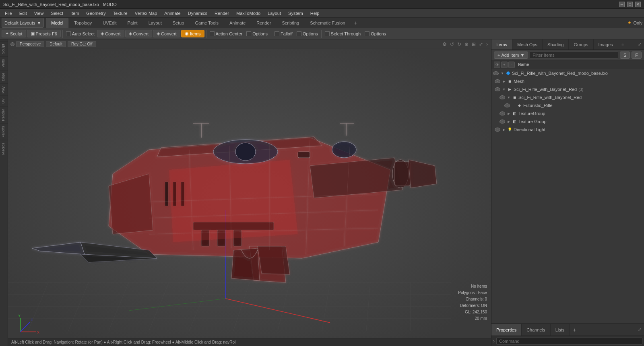 The image size is (644, 346). What do you see at coordinates (57, 13) in the screenshot?
I see `menu-item-select: Select` at bounding box center [57, 13].